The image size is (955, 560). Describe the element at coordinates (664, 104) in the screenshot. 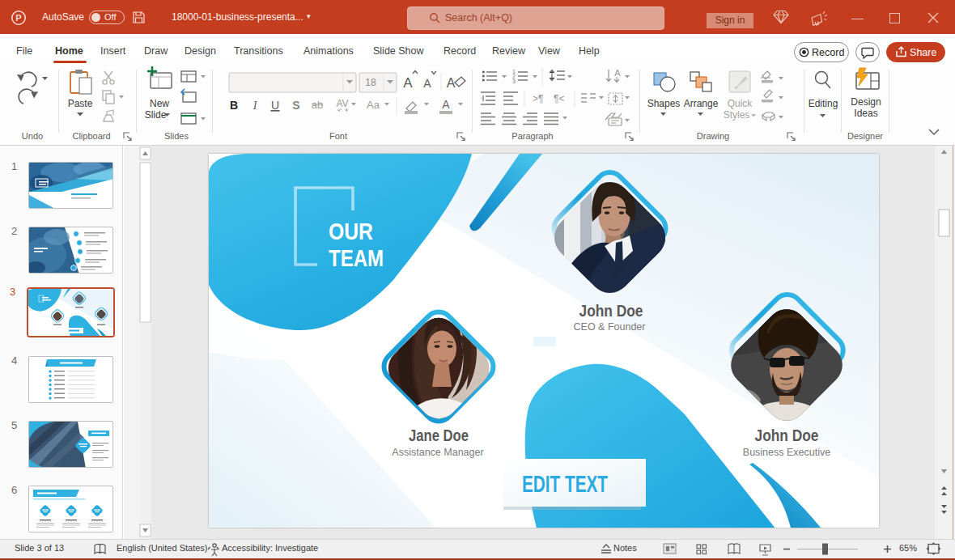

I see `svg-text: Shapes` at that location.